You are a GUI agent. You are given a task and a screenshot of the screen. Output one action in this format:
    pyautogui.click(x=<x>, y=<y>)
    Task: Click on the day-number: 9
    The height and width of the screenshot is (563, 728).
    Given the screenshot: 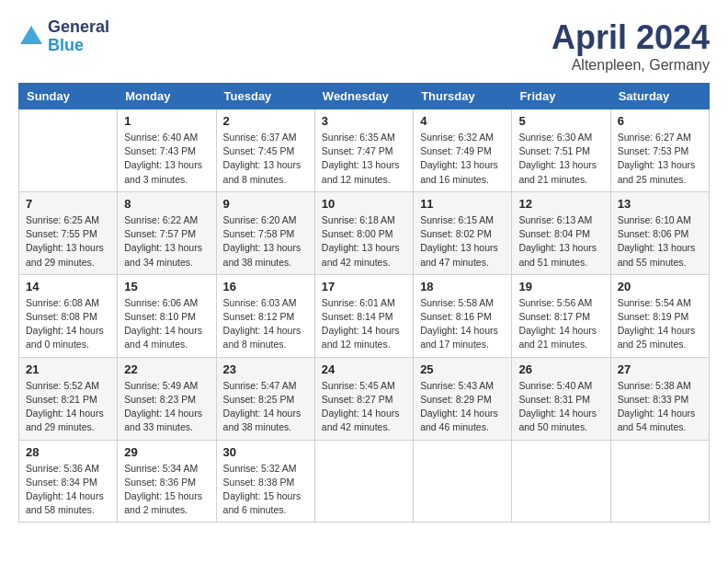 What is the action you would take?
    pyautogui.click(x=266, y=204)
    